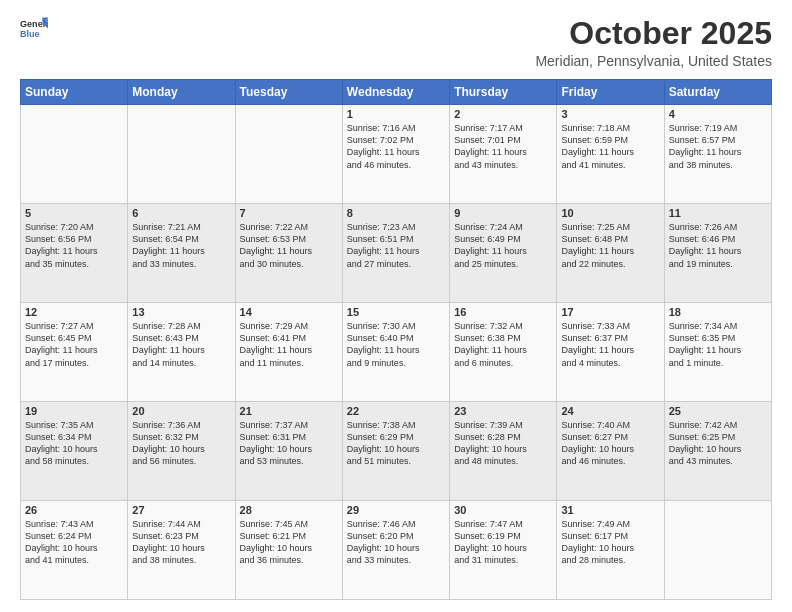  Describe the element at coordinates (396, 146) in the screenshot. I see `day-info: Sunrise: 7:16 AM Sunset: 7:02 PM Dayligh…` at that location.